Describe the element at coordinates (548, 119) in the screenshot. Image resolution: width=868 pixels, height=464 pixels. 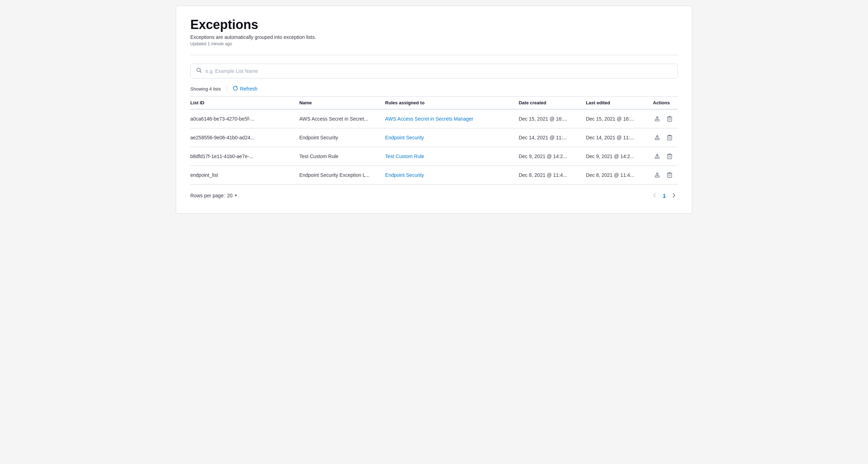
I see `cell-date-created: Dec 15, 2021 @ 16:...` at that location.